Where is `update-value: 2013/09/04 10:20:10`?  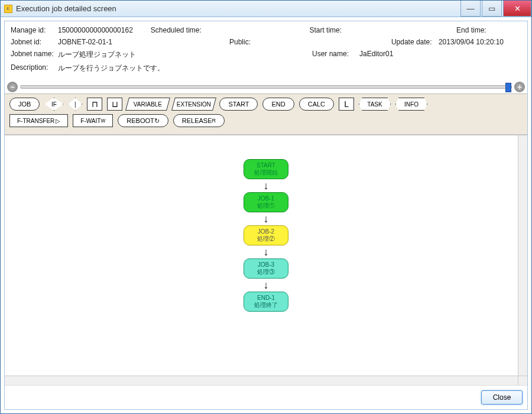
update-value: 2013/09/04 10:20:10 is located at coordinates (471, 42).